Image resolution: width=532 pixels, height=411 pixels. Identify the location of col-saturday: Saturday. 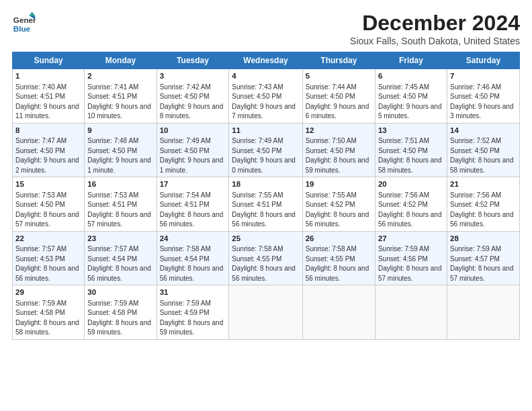
(483, 60).